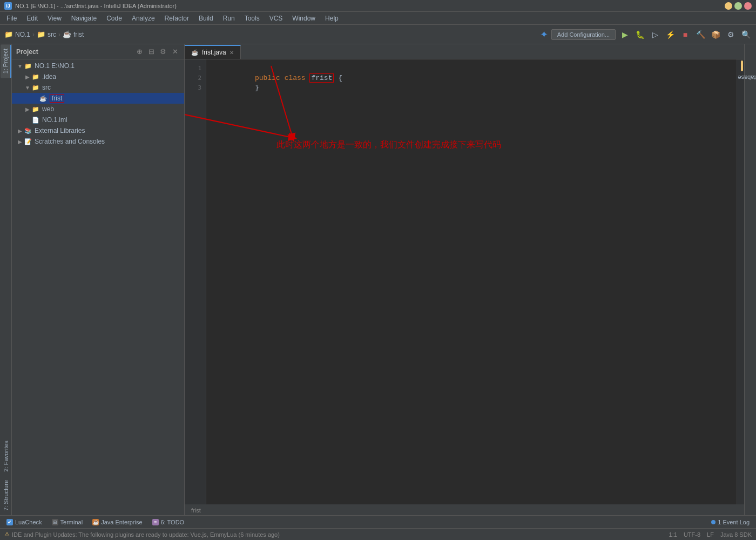 This screenshot has width=756, height=540. Describe the element at coordinates (6, 280) in the screenshot. I see `left-sidebar-tabs: 1: Project 2: Favorites 7: Structure` at that location.